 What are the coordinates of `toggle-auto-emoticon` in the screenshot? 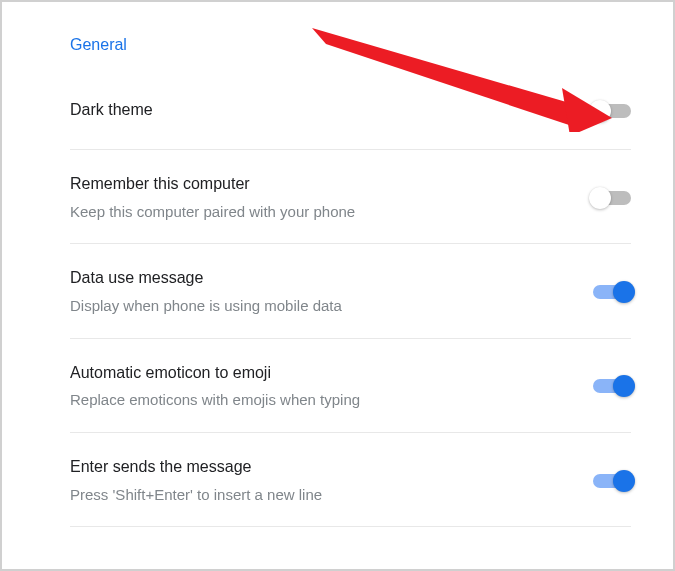 It's located at (612, 386).